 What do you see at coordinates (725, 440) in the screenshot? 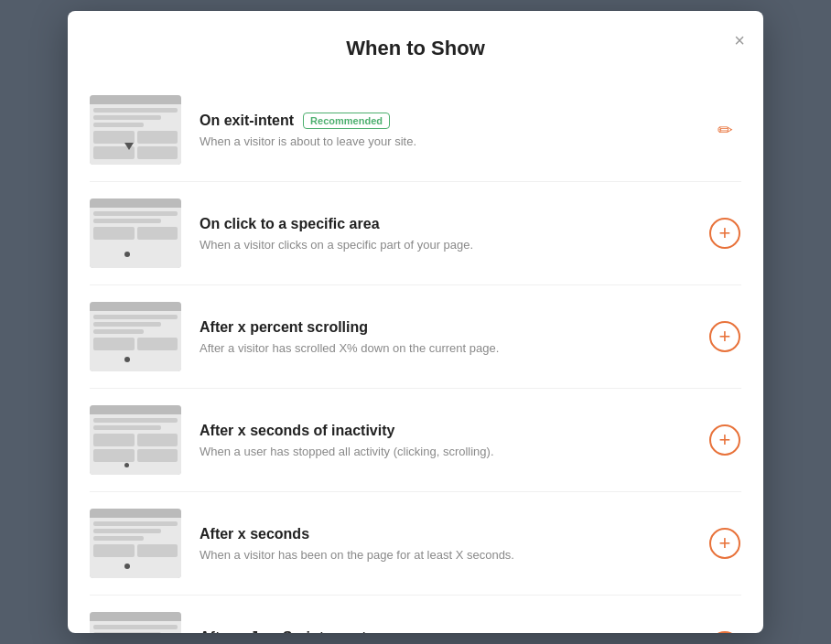
I see `option-action-inactivity: +` at bounding box center [725, 440].